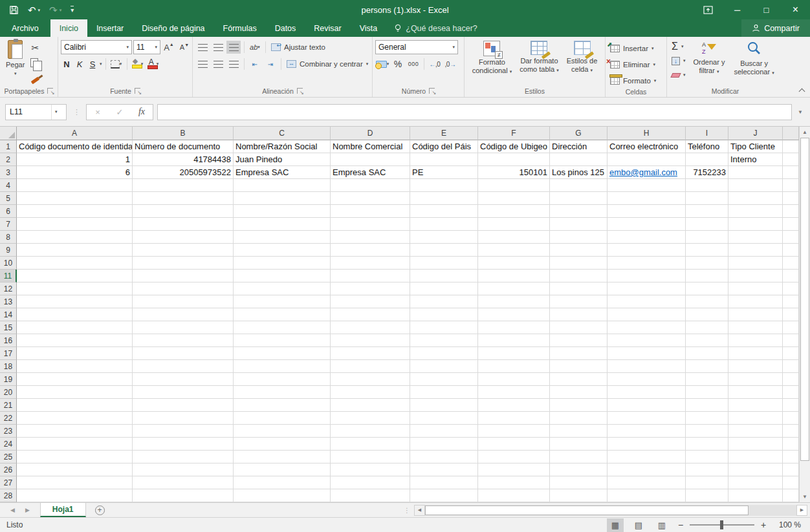  What do you see at coordinates (756, 147) in the screenshot?
I see `cell-J1: Tipo Cliente` at bounding box center [756, 147].